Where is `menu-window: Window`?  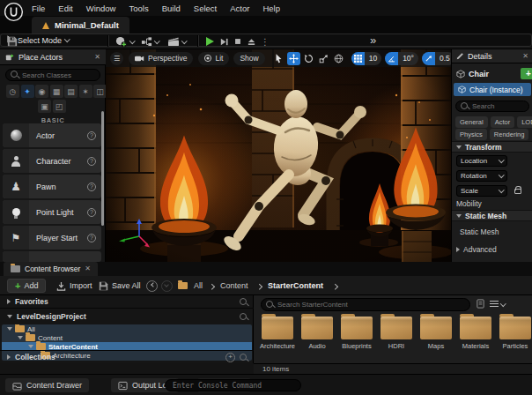
menu-window: Window is located at coordinates (101, 9).